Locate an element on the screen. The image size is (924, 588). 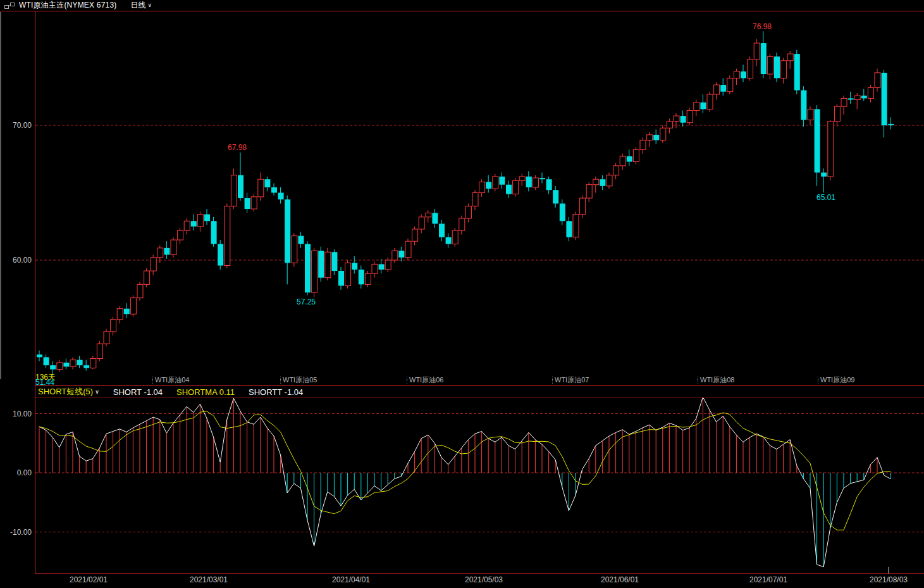
contract-label: WTI原油05 is located at coordinates (299, 380).